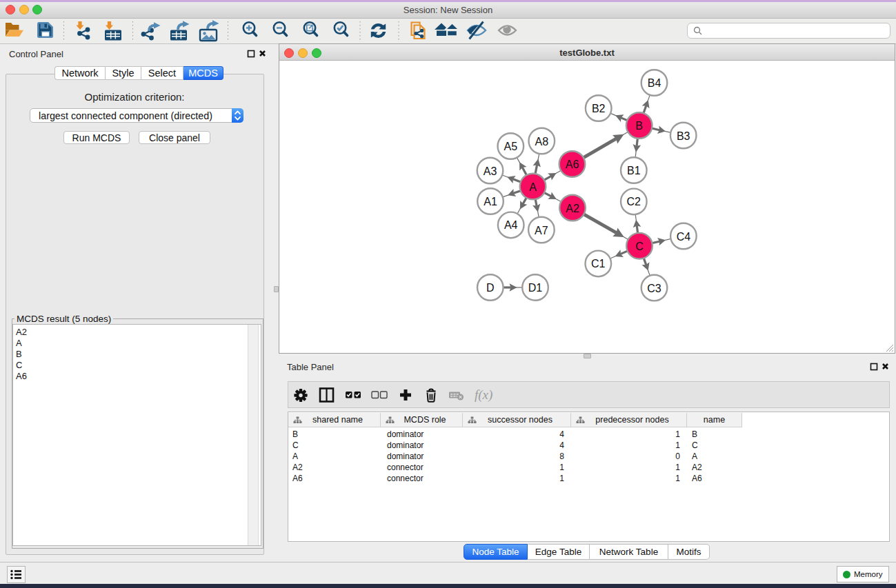 This screenshot has height=588, width=896. What do you see at coordinates (490, 288) in the screenshot?
I see `svg-text: D` at bounding box center [490, 288].